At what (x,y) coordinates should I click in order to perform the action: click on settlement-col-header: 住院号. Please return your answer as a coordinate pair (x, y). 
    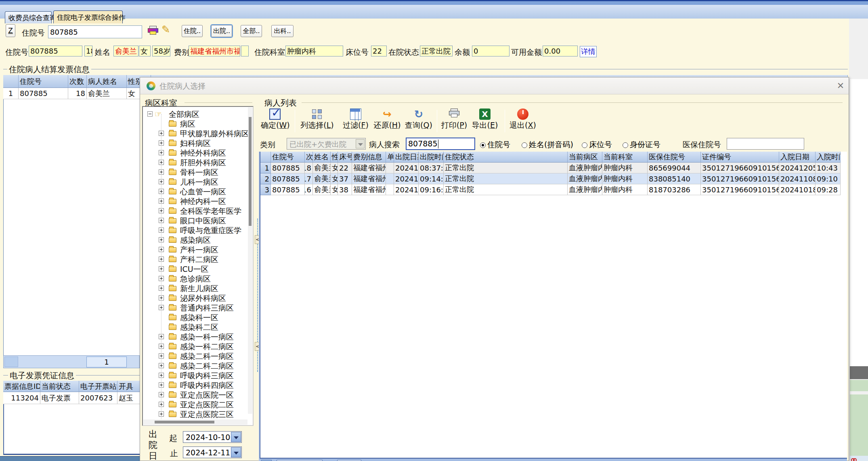
    Looking at the image, I should click on (44, 81).